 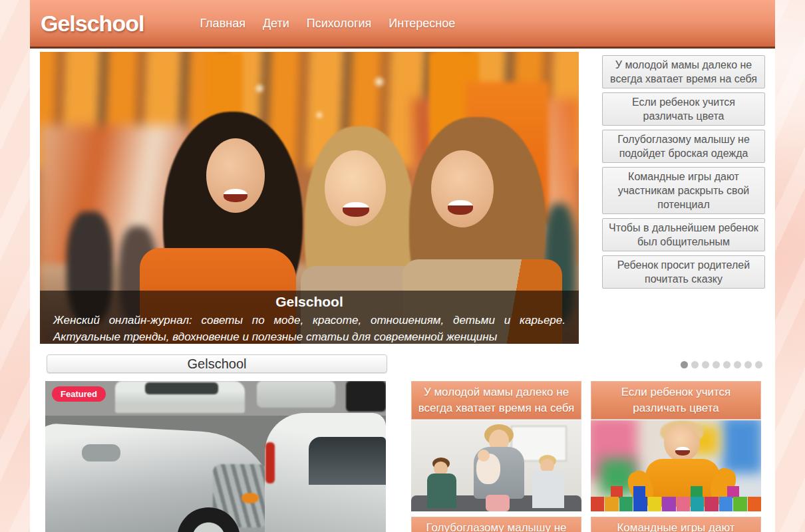 I want to click on site-logo: Gelschool, so click(x=92, y=24).